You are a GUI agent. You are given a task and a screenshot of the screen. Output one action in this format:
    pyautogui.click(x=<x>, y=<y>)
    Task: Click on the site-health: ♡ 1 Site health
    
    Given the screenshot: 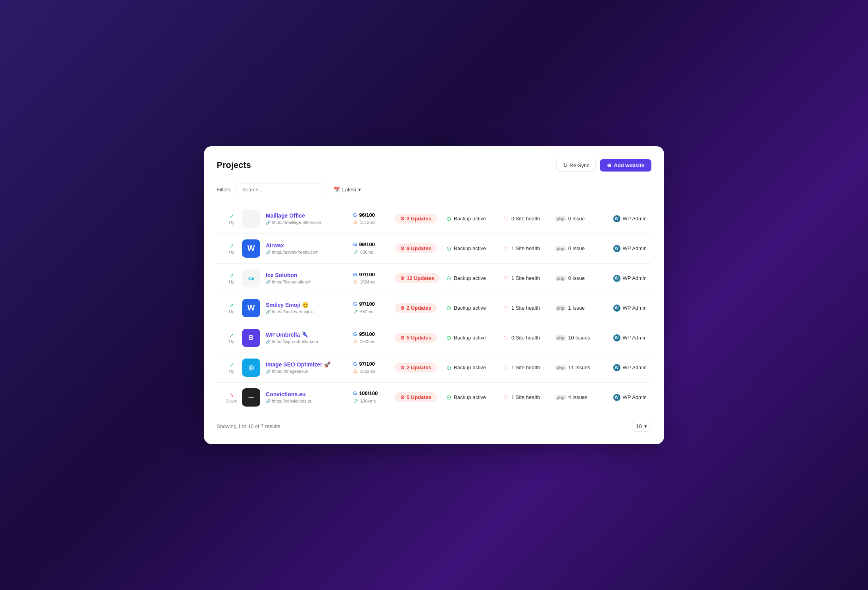 What is the action you would take?
    pyautogui.click(x=530, y=308)
    